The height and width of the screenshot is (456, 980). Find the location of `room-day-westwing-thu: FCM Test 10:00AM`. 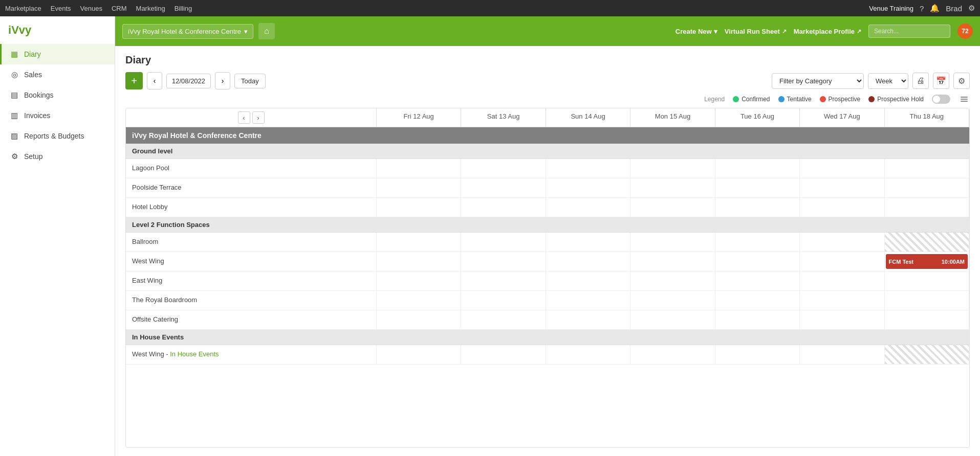

room-day-westwing-thu: FCM Test 10:00AM is located at coordinates (927, 262).